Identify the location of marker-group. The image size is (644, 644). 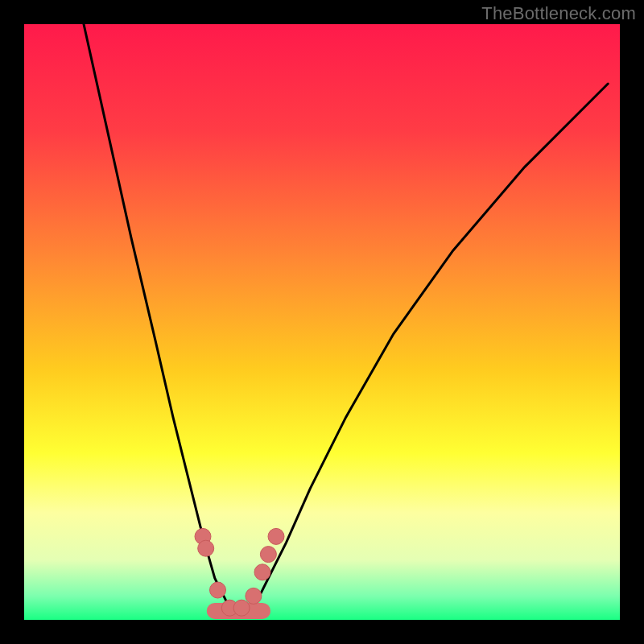
(240, 572).